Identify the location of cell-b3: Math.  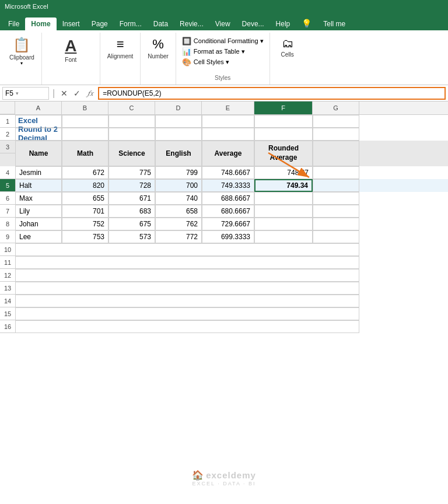
(85, 153).